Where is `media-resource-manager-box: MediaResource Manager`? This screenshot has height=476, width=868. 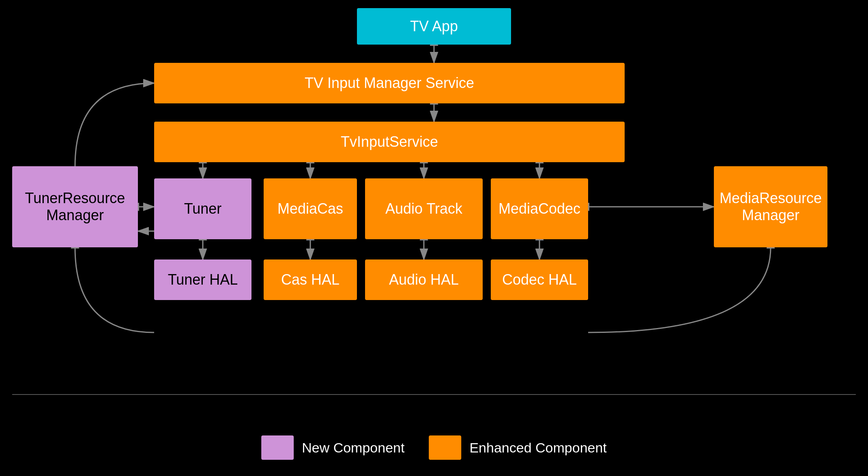 media-resource-manager-box: MediaResource Manager is located at coordinates (771, 207).